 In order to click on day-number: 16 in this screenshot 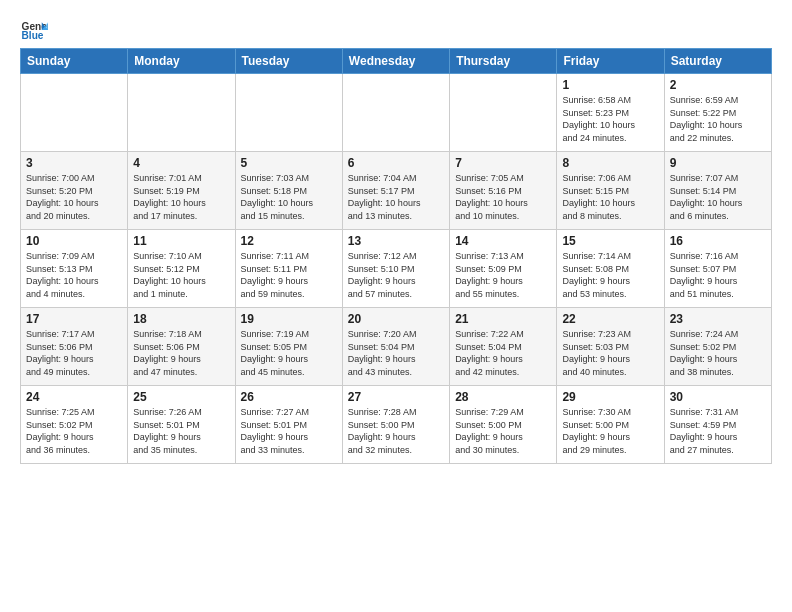, I will do `click(718, 241)`.